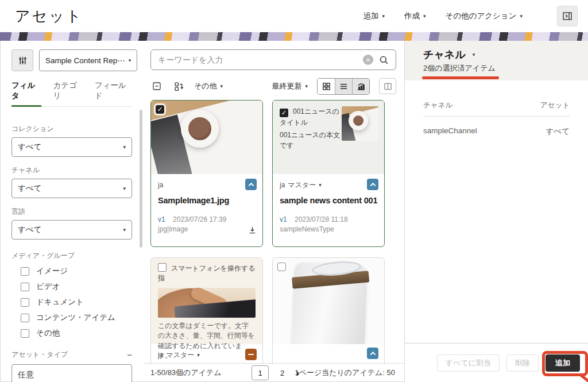 This screenshot has width=588, height=382. I want to click on asset-title: SampleImage1.jpg, so click(207, 200).